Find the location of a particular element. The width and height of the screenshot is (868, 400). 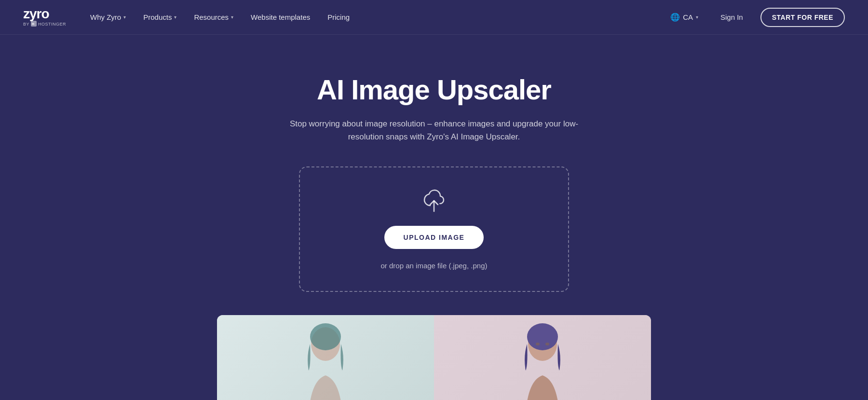

by-text: BY is located at coordinates (26, 24).